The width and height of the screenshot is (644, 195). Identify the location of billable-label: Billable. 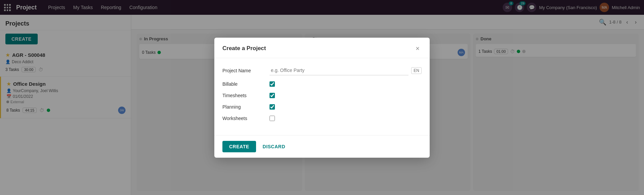
(246, 84).